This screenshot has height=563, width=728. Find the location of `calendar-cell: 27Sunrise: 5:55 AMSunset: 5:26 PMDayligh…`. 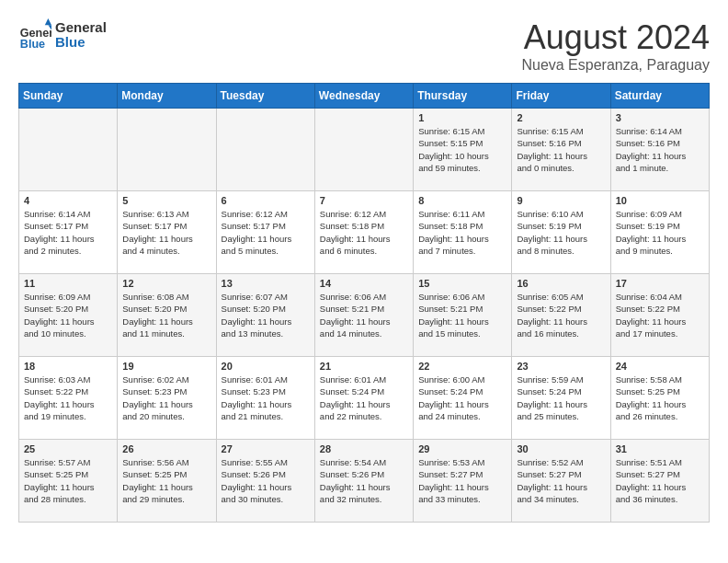

calendar-cell: 27Sunrise: 5:55 AMSunset: 5:26 PMDayligh… is located at coordinates (265, 481).